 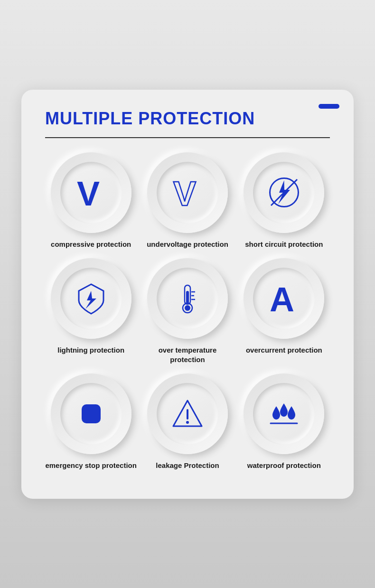 I want to click on circle-inner-over-temperature, so click(x=188, y=299).